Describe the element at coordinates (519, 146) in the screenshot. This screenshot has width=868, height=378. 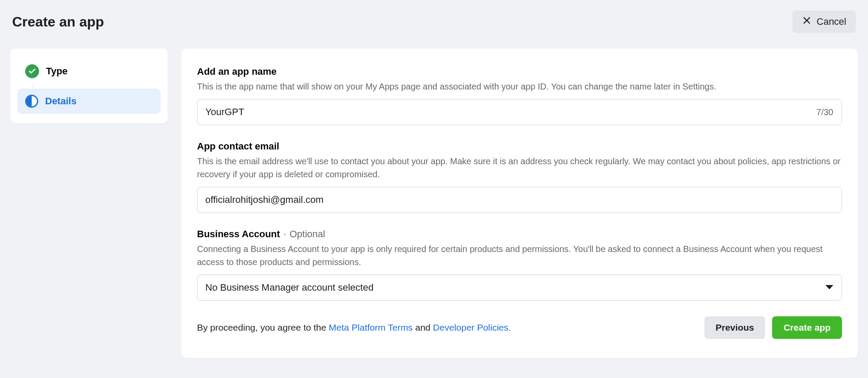
I see `contact-email-label: App contact email` at that location.